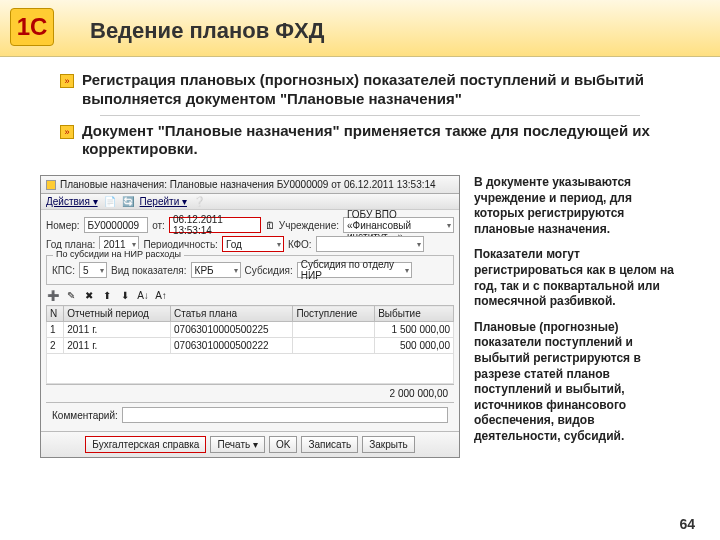 Image resolution: width=720 pixels, height=540 pixels. I want to click on field-kps: 5, so click(93, 270).